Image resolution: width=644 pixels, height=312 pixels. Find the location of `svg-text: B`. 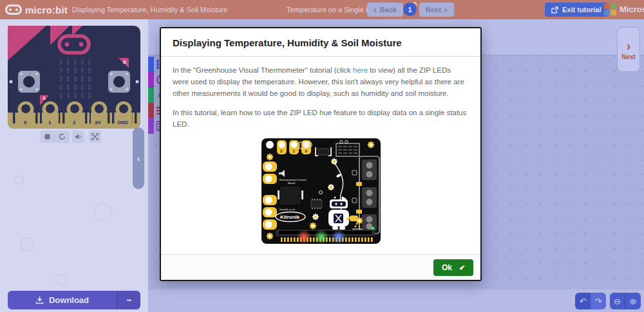

svg-text: B is located at coordinates (125, 62).